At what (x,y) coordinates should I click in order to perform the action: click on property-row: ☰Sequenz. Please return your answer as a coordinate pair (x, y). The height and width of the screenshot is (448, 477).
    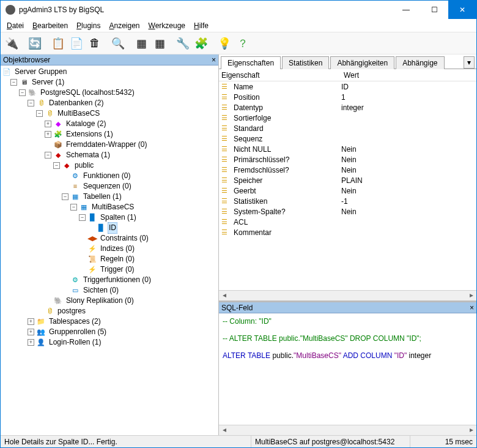
    Looking at the image, I should click on (347, 138).